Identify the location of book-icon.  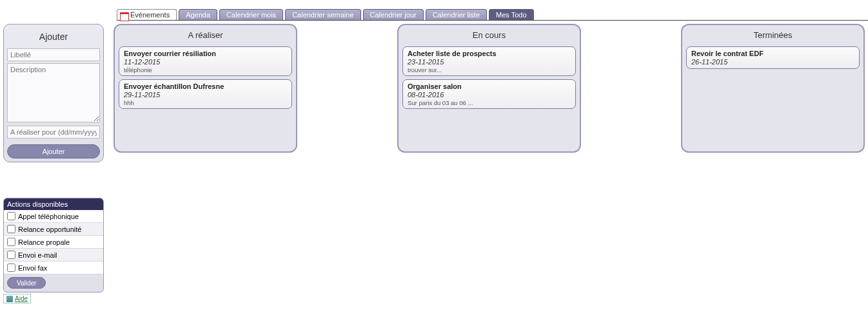
(10, 299).